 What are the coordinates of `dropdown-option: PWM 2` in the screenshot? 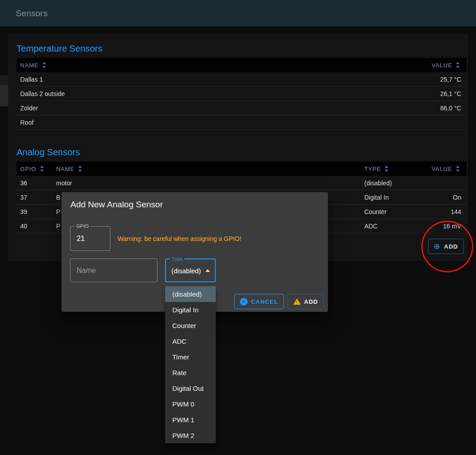 It's located at (190, 435).